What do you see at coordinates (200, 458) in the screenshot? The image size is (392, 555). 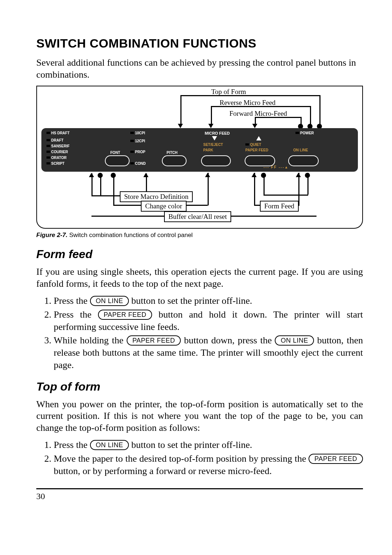 I see `top-of-form-steps: Press the ON LINE button to set the prin…` at bounding box center [200, 458].